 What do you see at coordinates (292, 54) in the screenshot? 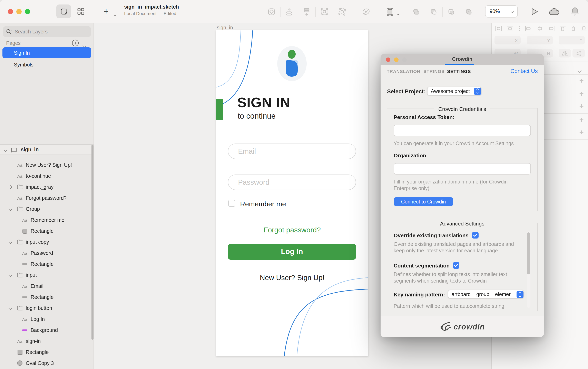
I see `logo-green-dot` at bounding box center [292, 54].